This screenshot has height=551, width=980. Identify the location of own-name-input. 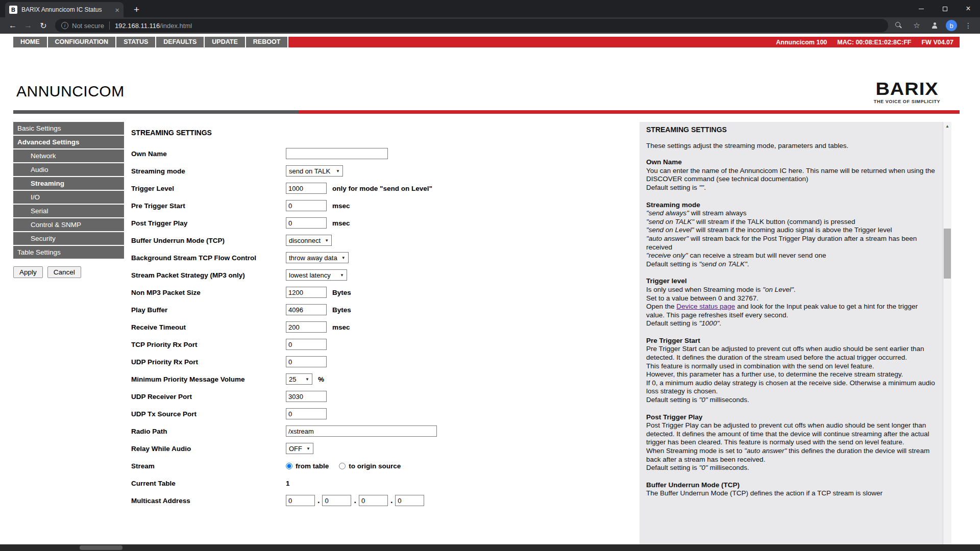
(337, 154).